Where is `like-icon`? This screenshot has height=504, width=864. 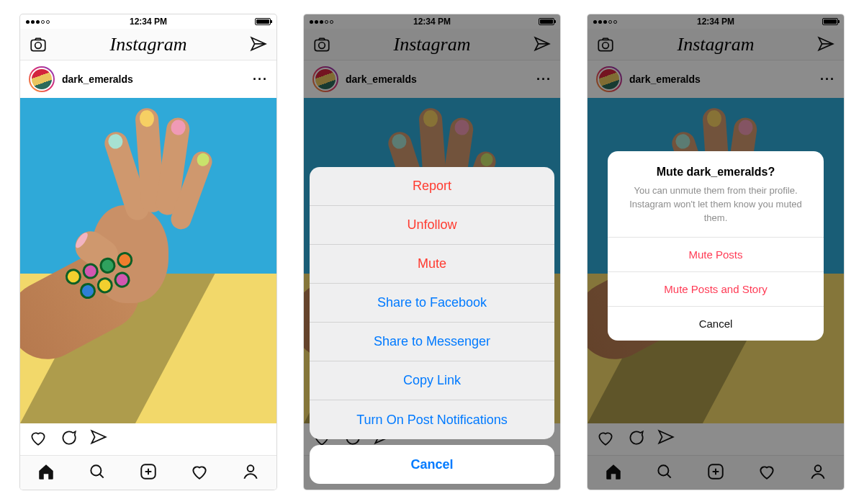 like-icon is located at coordinates (38, 439).